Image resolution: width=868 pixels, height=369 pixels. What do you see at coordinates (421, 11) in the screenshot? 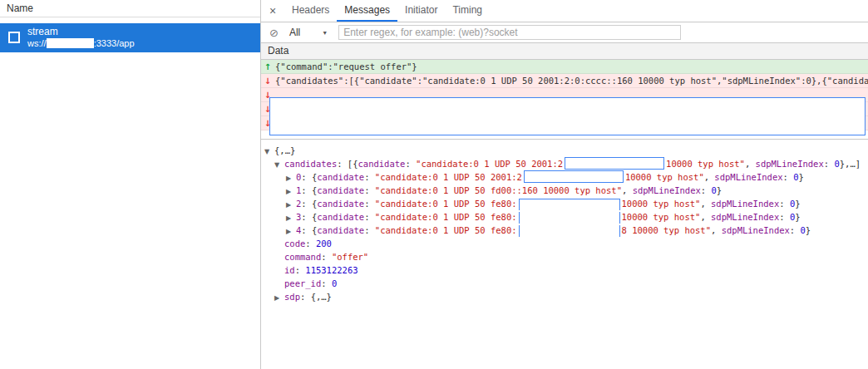
I see `tab-initiator: Initiator` at bounding box center [421, 11].